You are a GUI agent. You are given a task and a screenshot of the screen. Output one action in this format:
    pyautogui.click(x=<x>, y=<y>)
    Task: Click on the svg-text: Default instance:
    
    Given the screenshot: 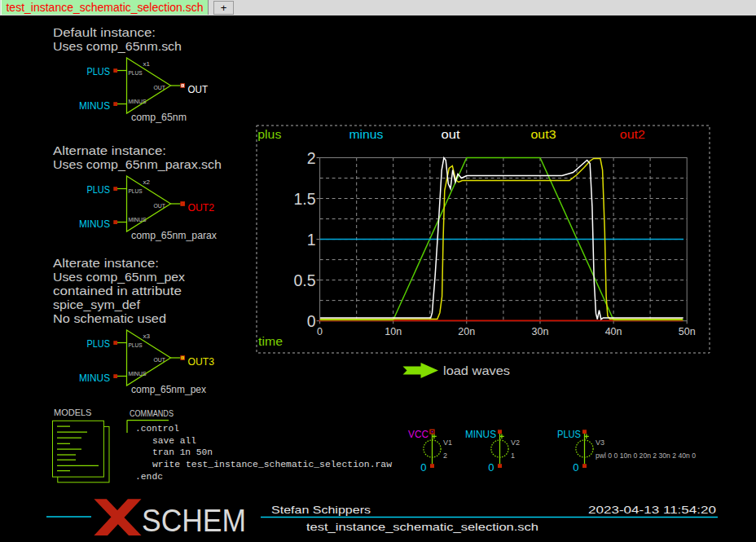 What is the action you would take?
    pyautogui.click(x=104, y=33)
    